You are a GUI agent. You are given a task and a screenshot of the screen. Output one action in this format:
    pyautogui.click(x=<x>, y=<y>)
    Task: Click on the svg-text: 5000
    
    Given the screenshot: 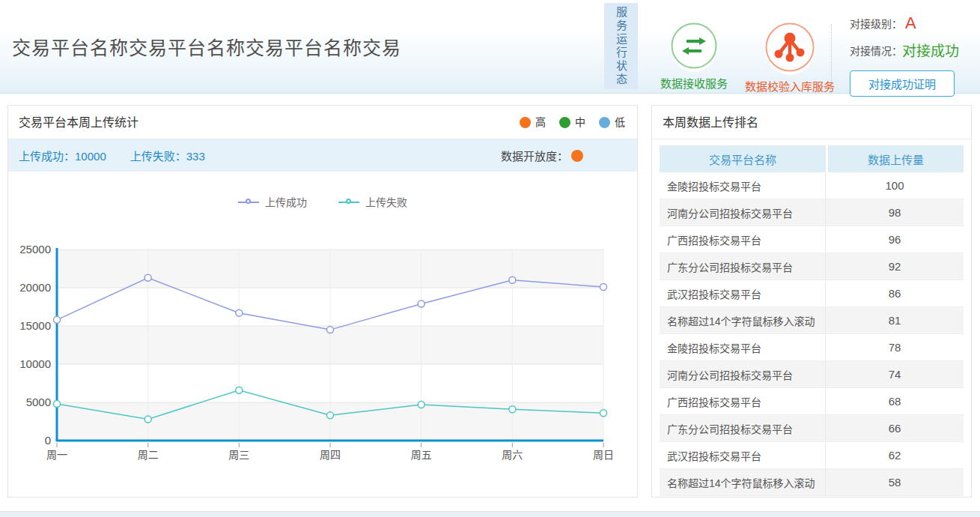 What is the action you would take?
    pyautogui.click(x=39, y=402)
    